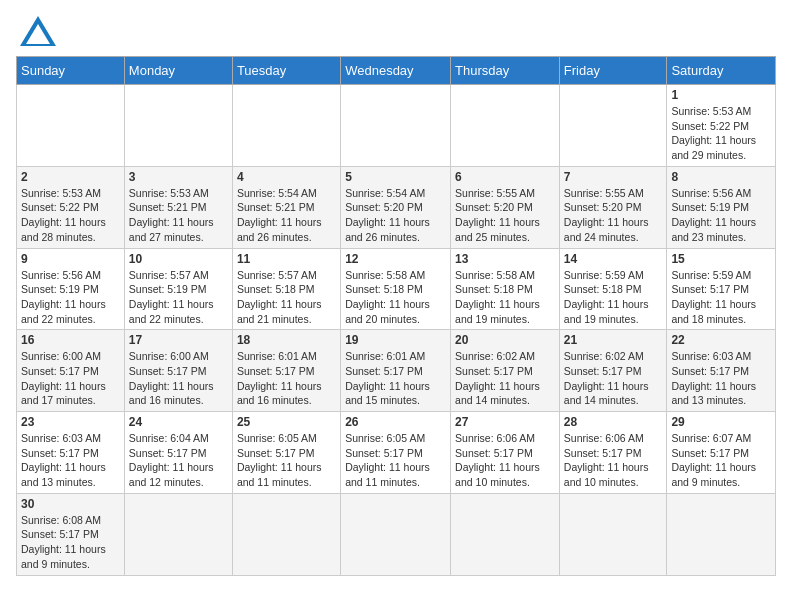 Image resolution: width=792 pixels, height=612 pixels. I want to click on calendar-week-row: 16Sunrise: 6:00 AMSunset: 5:17 PMDayligh…, so click(396, 371).